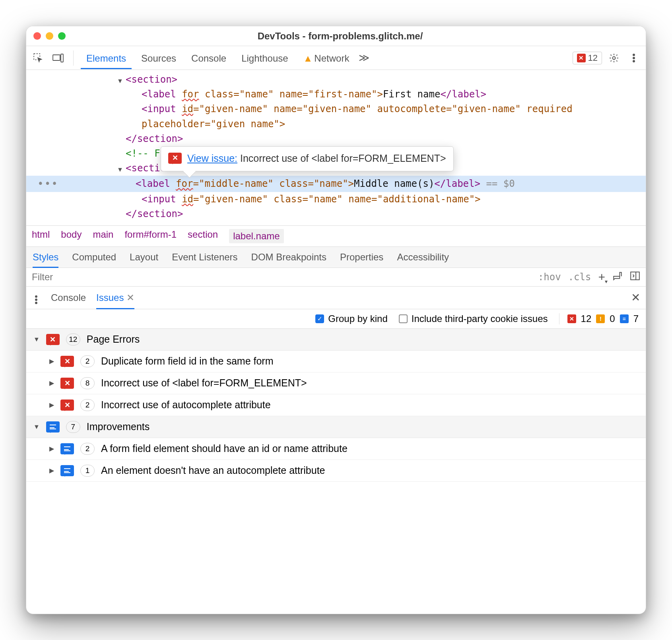  Describe the element at coordinates (204, 257) in the screenshot. I see `subtab-event-listeners: Event Listeners` at that location.